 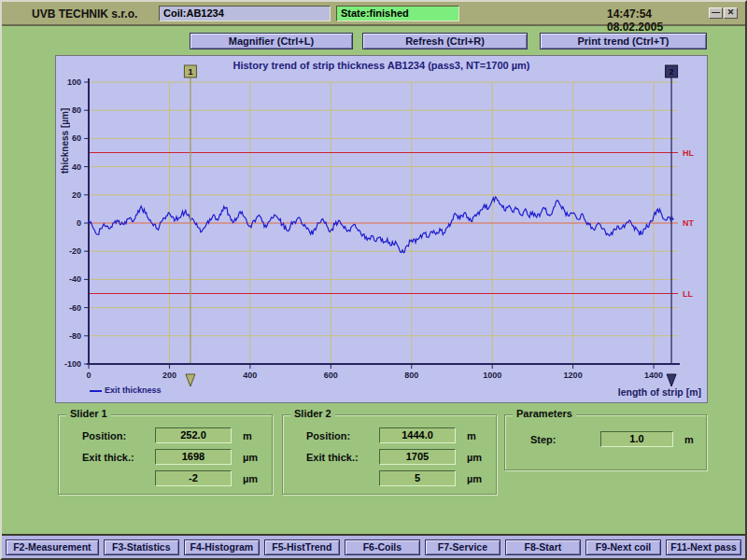 I want to click on close-icon: ✕, so click(x=731, y=12).